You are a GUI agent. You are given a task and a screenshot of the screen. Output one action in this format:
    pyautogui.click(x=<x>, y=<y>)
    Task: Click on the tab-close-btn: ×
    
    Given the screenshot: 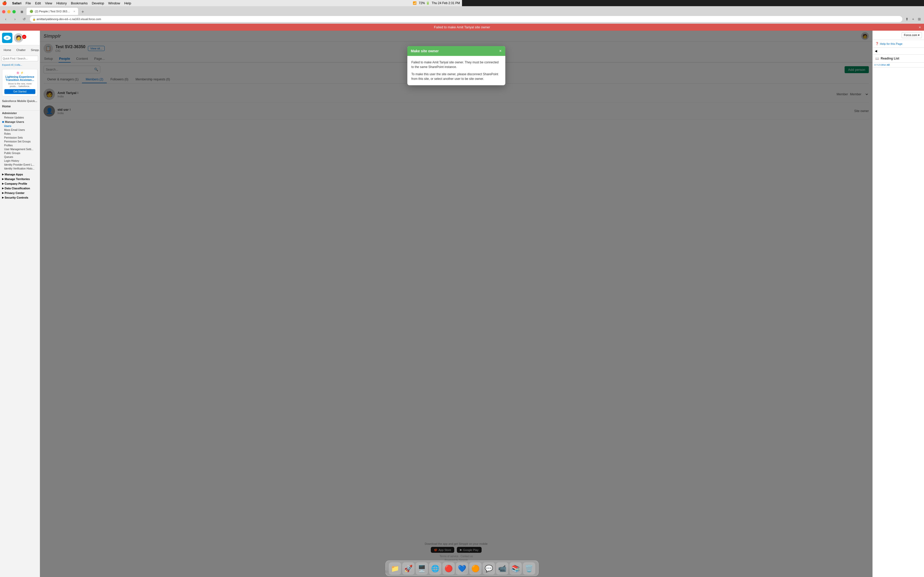 What is the action you would take?
    pyautogui.click(x=74, y=11)
    